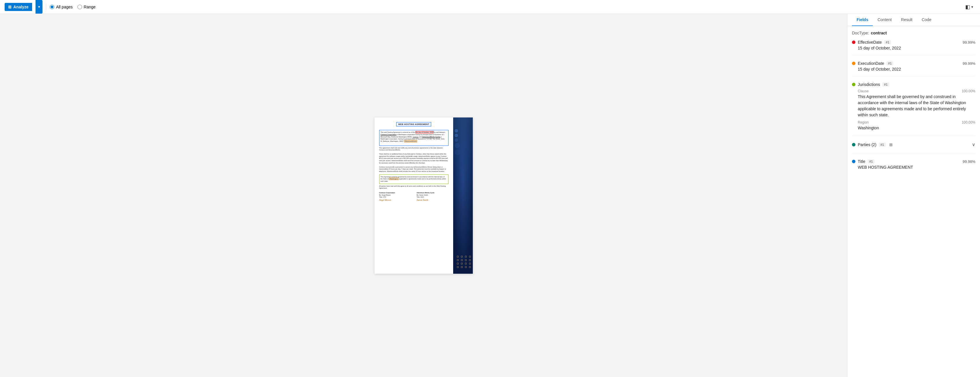 The height and width of the screenshot is (377, 980). I want to click on right-panel: Fields Content Result Code DocType: cont…, so click(914, 195).